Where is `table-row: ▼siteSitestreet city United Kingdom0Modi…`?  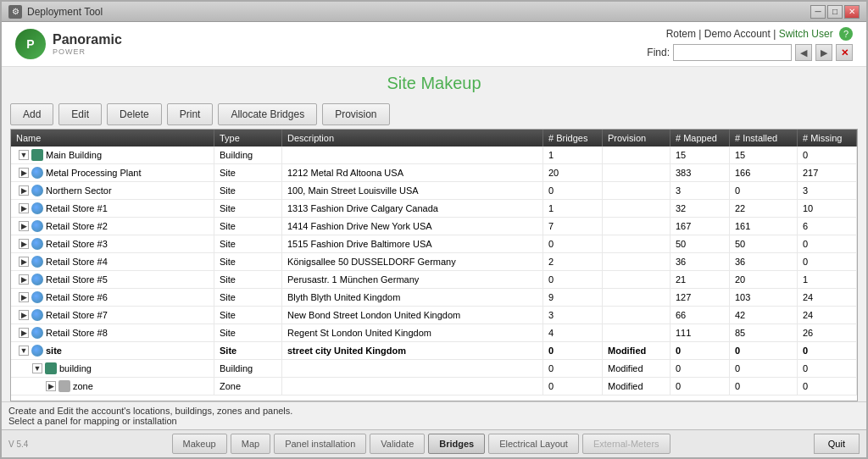 table-row: ▼siteSitestreet city United Kingdom0Modi… is located at coordinates (434, 351).